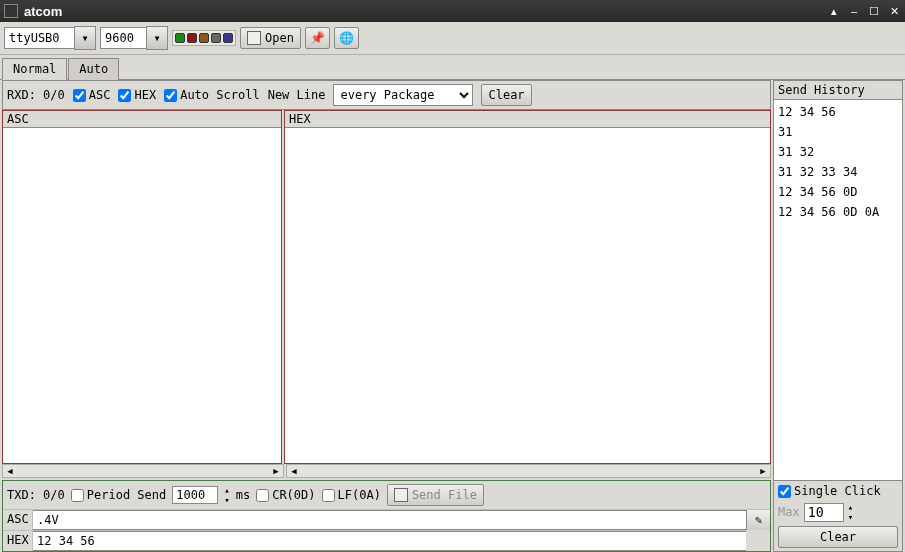 This screenshot has width=905, height=552. I want to click on history-item: 12 34 56 0D 0A, so click(838, 212).